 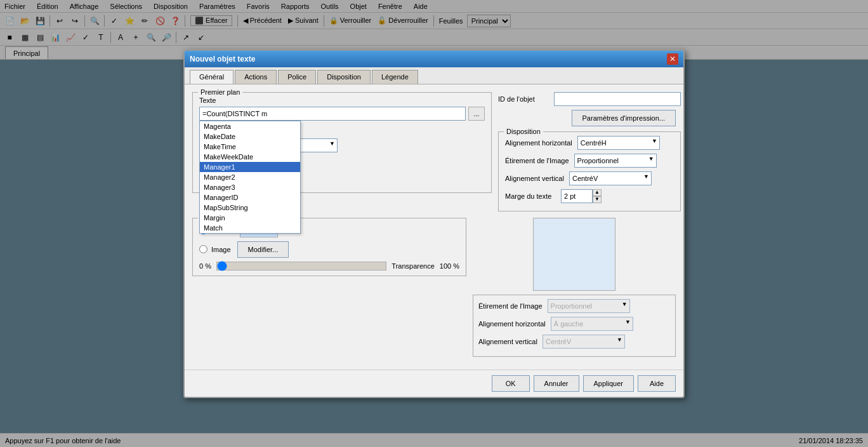 I want to click on autocomplete-dropdown: Magenta MakeDate MakeTime MakeWeekDate M…, so click(x=250, y=177).